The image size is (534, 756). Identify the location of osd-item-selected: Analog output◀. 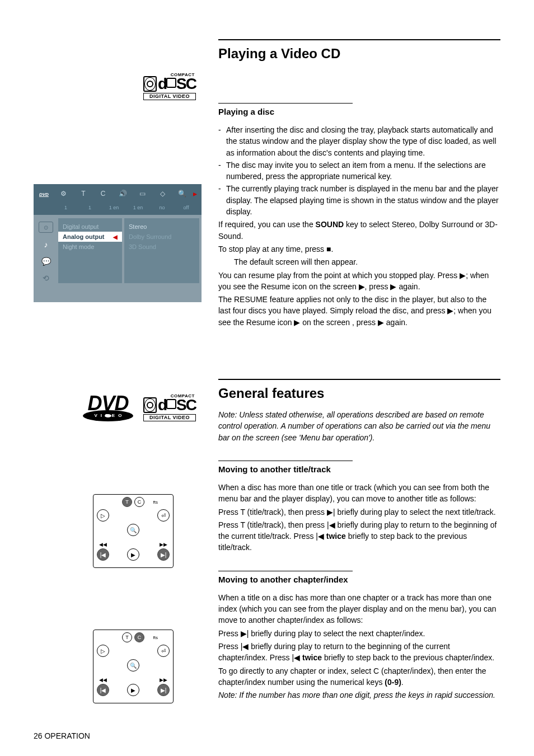
(90, 237).